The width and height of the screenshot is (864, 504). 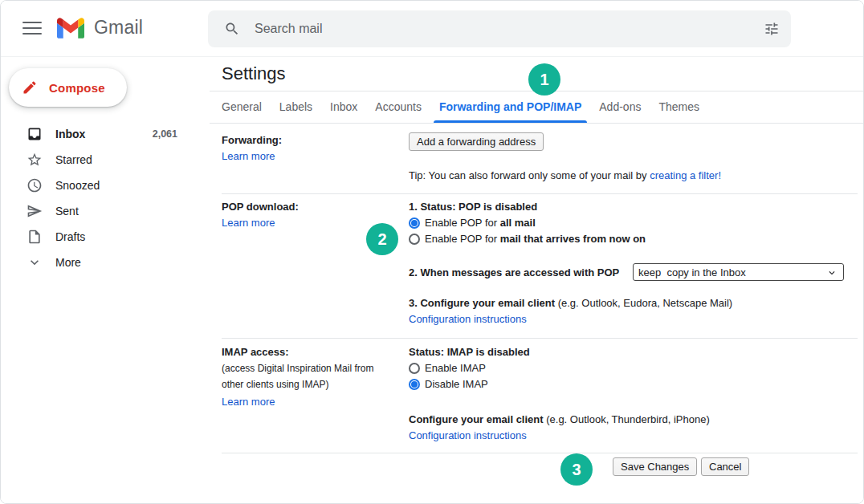 I want to click on pop-learn-more-link: Learn more, so click(x=248, y=223).